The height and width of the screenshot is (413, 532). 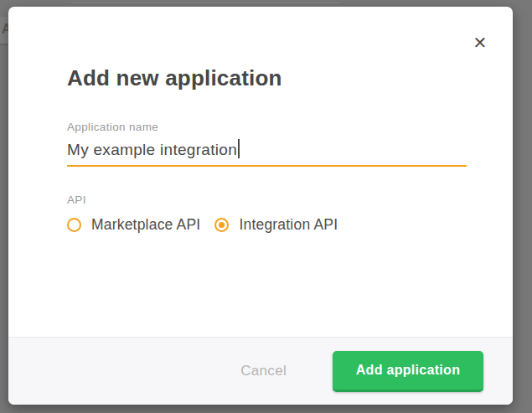 I want to click on application-name-input: My example integration, so click(x=266, y=152).